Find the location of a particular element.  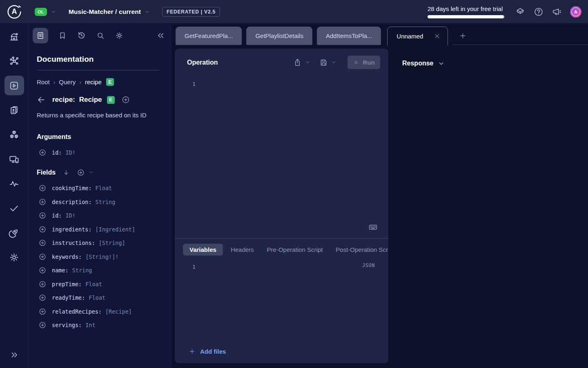

schema-variant-badge: FEDERATED | V2.5 is located at coordinates (191, 12).